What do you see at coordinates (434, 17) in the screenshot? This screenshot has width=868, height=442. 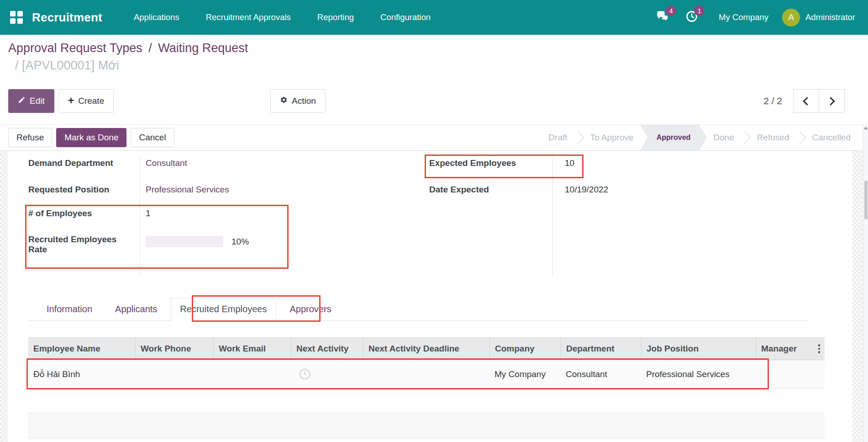 I see `top-navbar: Recruitment Applications Recruitment App…` at bounding box center [434, 17].